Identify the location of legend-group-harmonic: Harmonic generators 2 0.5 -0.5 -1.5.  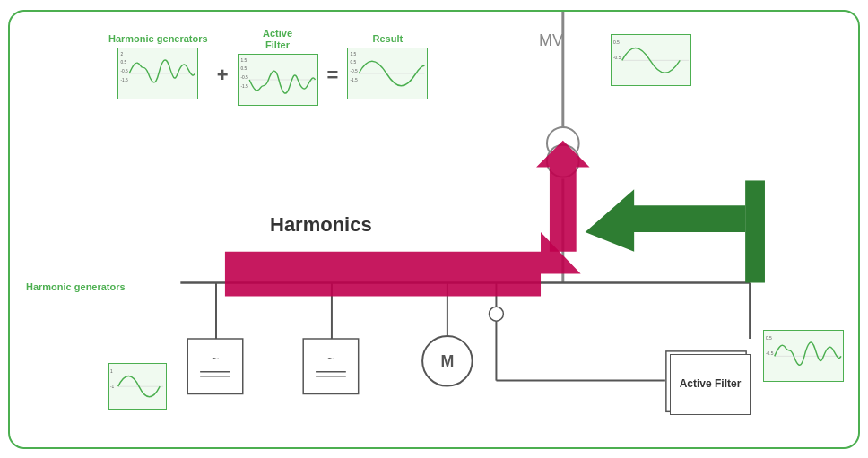
(158, 66).